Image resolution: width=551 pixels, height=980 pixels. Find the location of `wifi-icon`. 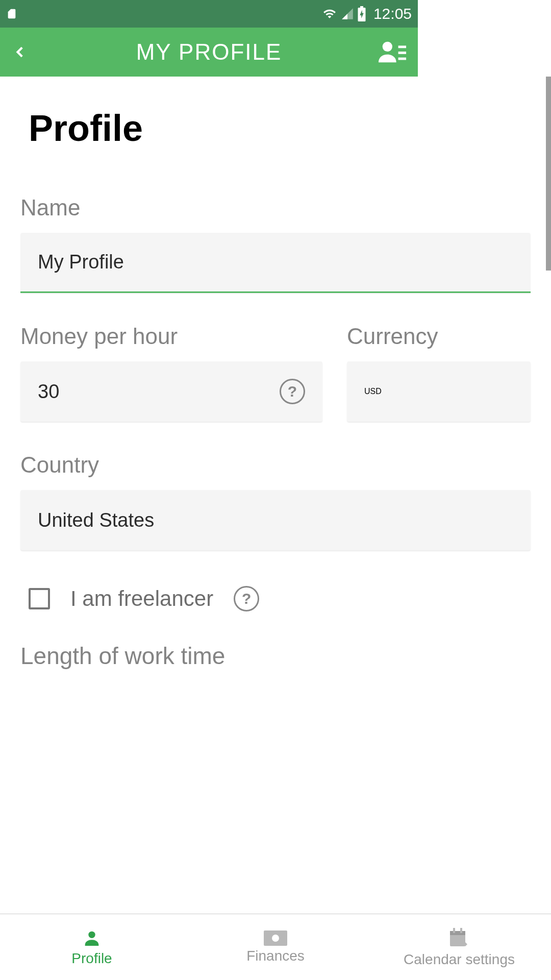

wifi-icon is located at coordinates (330, 14).